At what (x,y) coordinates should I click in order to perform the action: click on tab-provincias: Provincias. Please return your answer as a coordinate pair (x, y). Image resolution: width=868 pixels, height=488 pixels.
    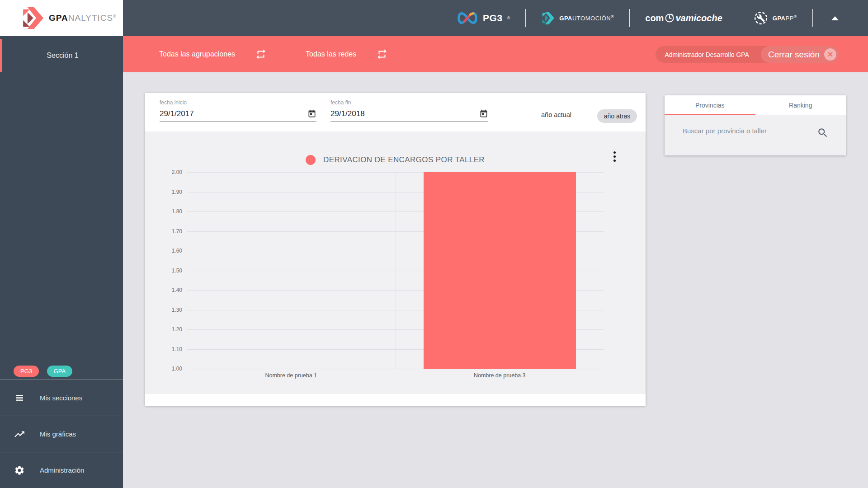
    Looking at the image, I should click on (710, 105).